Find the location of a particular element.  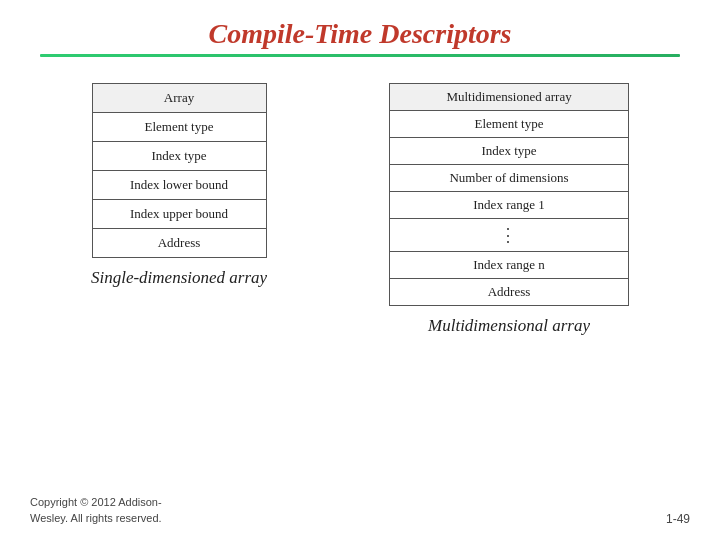

table-cell: Array is located at coordinates (179, 98).